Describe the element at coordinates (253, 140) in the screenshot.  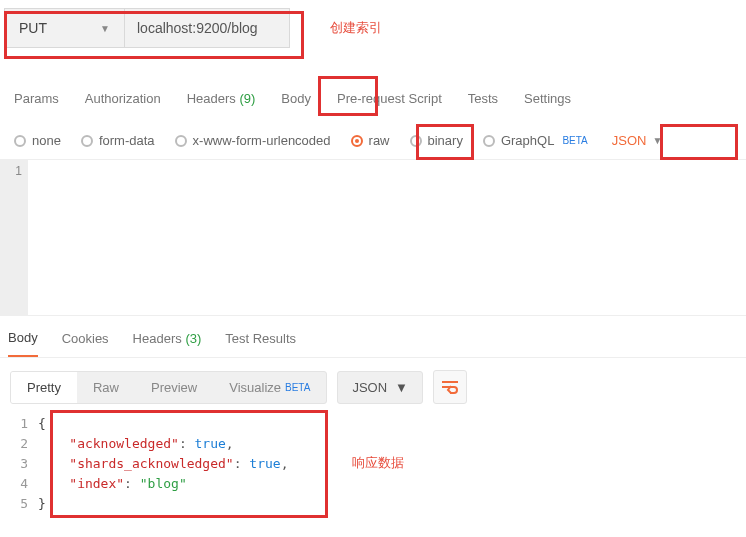
I see `body-type-xwww: x-www-form-urlencoded` at that location.